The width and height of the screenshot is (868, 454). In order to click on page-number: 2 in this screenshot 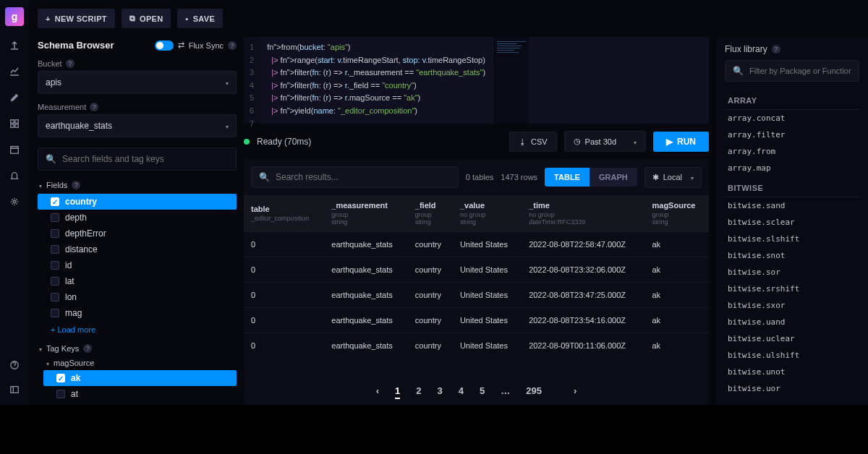, I will do `click(418, 390)`.